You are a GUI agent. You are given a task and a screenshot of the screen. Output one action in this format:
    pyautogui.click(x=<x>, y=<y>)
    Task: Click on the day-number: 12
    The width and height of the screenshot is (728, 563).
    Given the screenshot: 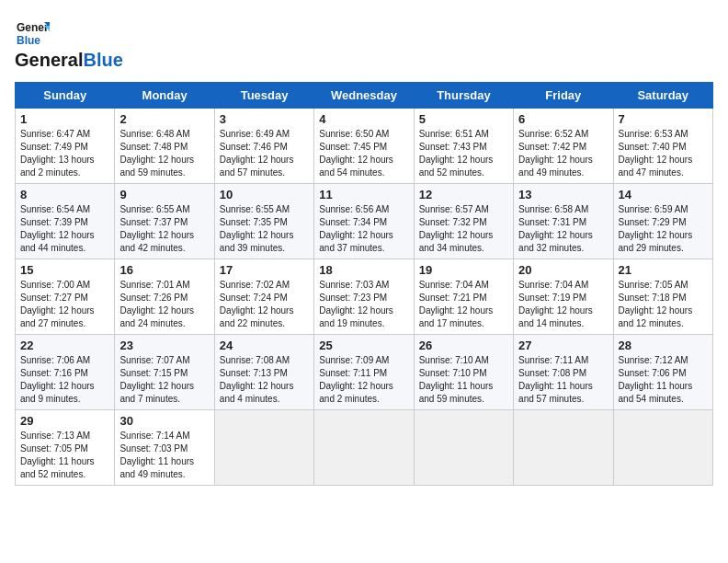 What is the action you would take?
    pyautogui.click(x=463, y=195)
    